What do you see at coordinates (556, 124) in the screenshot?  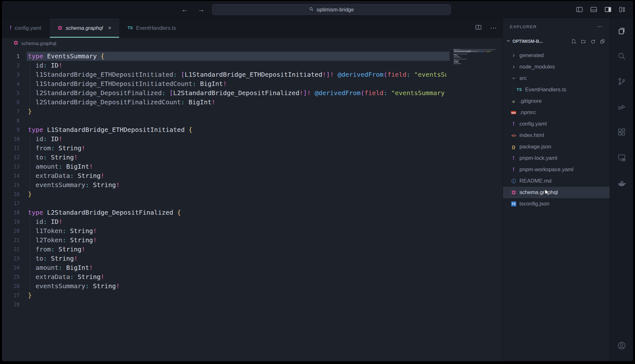 I see `file-row-config.yaml: !config.yaml` at bounding box center [556, 124].